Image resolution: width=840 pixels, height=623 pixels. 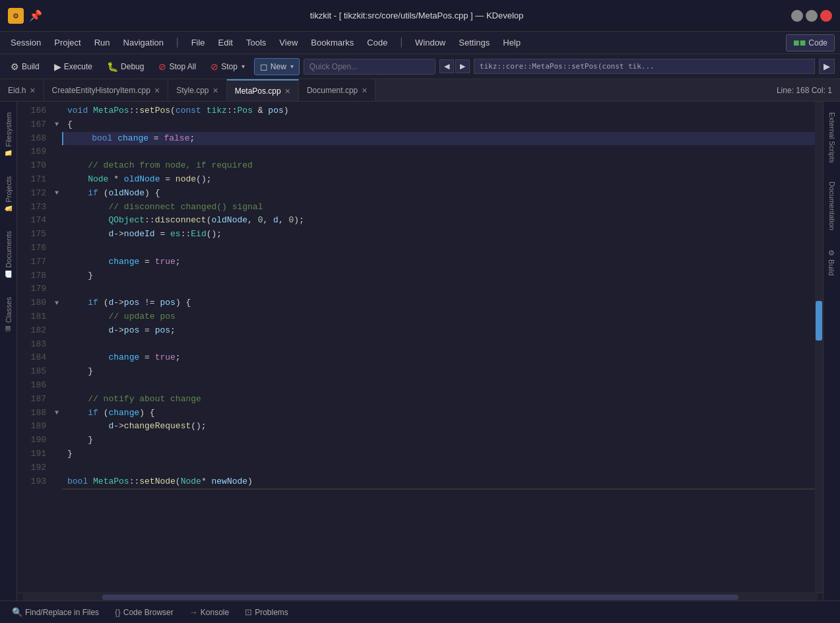 What do you see at coordinates (243, 66) in the screenshot?
I see `stop-chevron-icon: ▾` at bounding box center [243, 66].